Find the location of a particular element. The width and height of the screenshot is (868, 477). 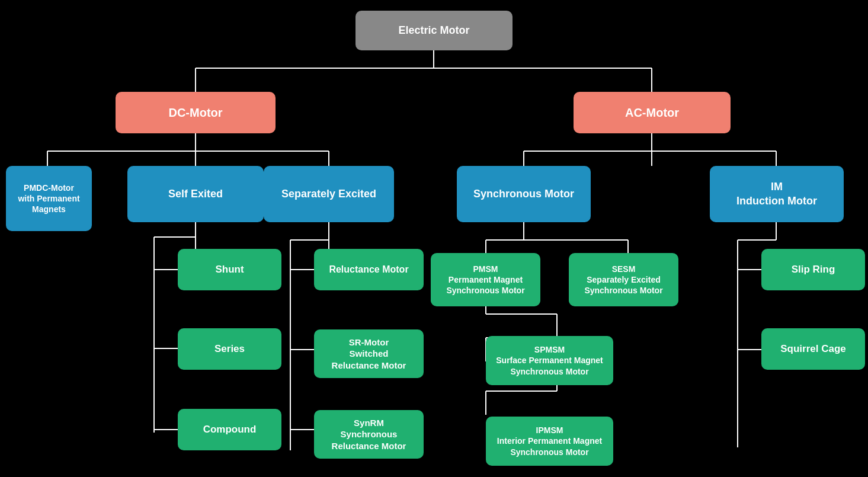

node-dc-motor: DC-Motor is located at coordinates (196, 113).